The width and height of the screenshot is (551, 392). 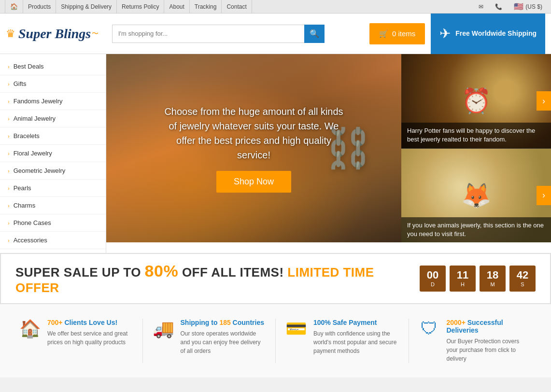 I want to click on sidebar-item-fandoms: › Fandoms Jewelry, so click(x=53, y=101).